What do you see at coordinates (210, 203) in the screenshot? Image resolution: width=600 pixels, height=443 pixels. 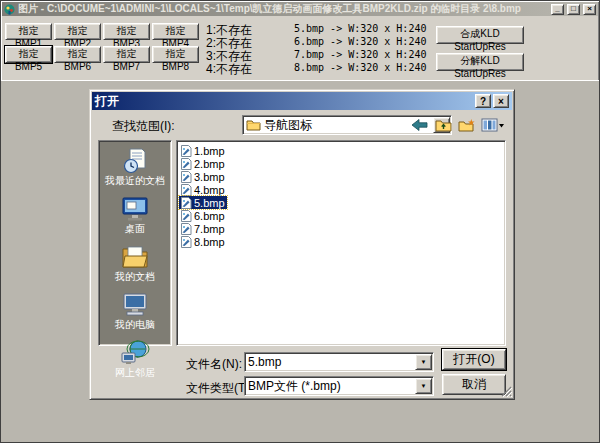 I see `file-name: 5.bmp` at bounding box center [210, 203].